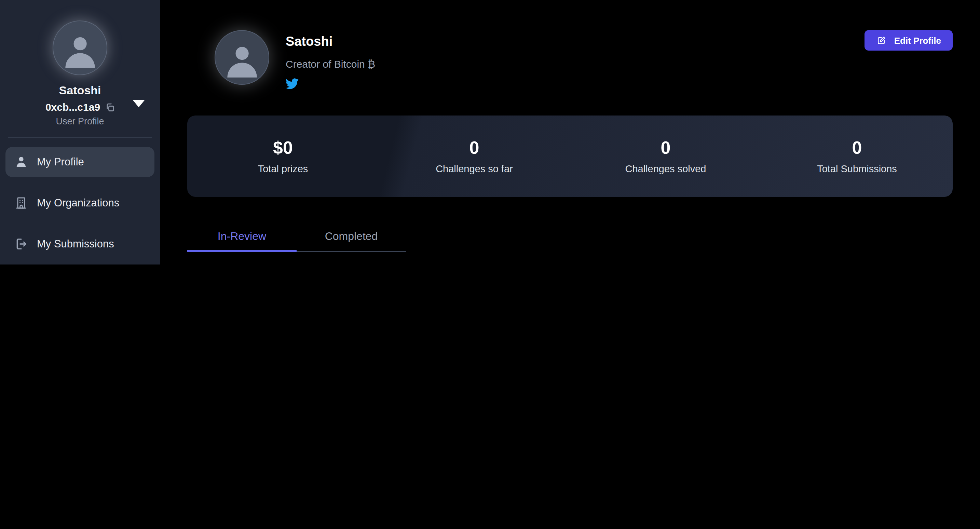  I want to click on sidebar-user-block: Satoshi 0xcb...c1a9 User Profile, so click(80, 73).